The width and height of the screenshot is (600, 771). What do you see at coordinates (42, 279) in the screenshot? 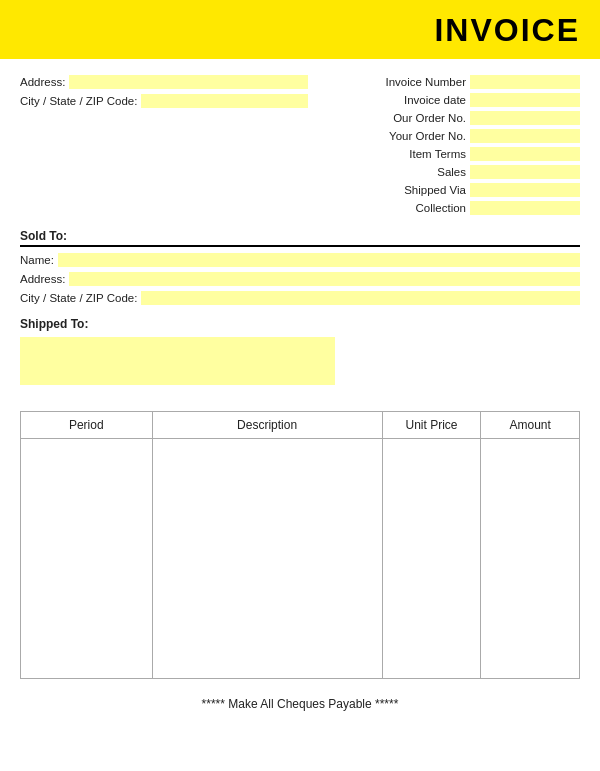
I see `sold-to-address-label: Address:` at bounding box center [42, 279].